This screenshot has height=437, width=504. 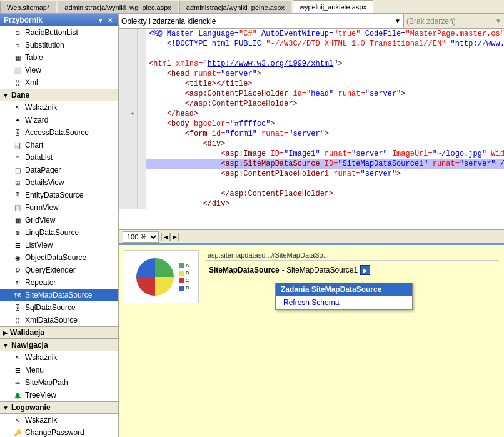 What do you see at coordinates (59, 195) in the screenshot?
I see `toolbox-item-entitydatasource: 🗄 EntityDataSource` at bounding box center [59, 195].